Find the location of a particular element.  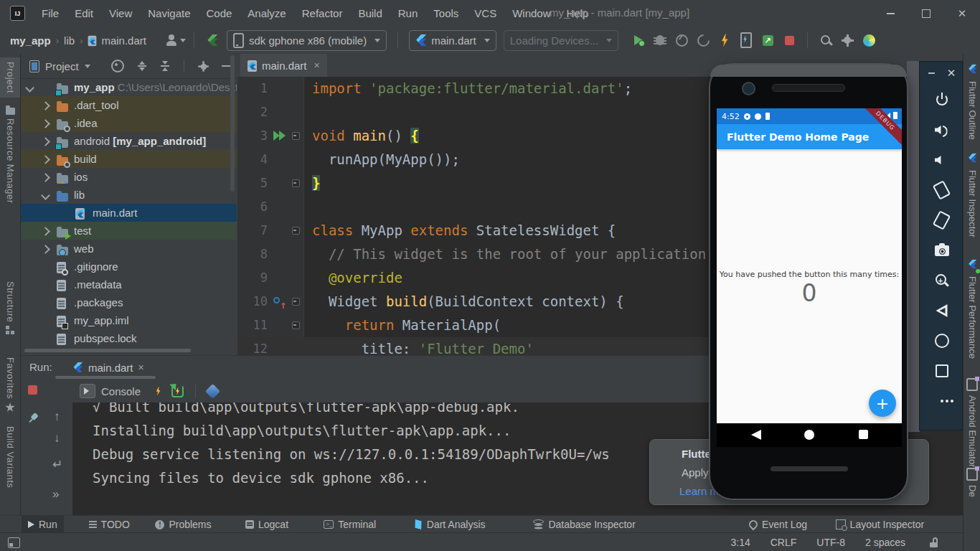

close-button: ✕ is located at coordinates (962, 13).